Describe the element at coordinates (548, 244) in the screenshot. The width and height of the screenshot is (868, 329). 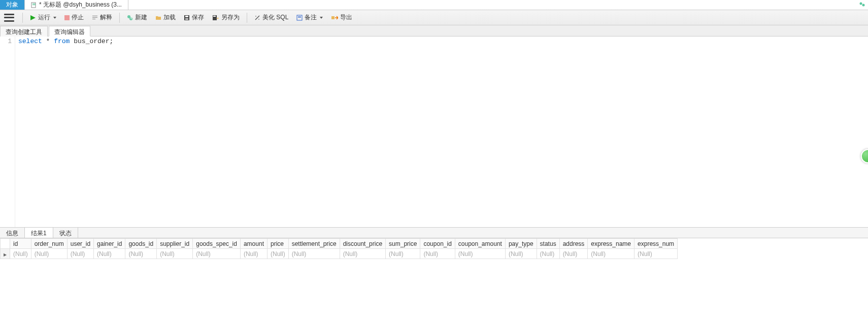
I see `column-header: status` at that location.